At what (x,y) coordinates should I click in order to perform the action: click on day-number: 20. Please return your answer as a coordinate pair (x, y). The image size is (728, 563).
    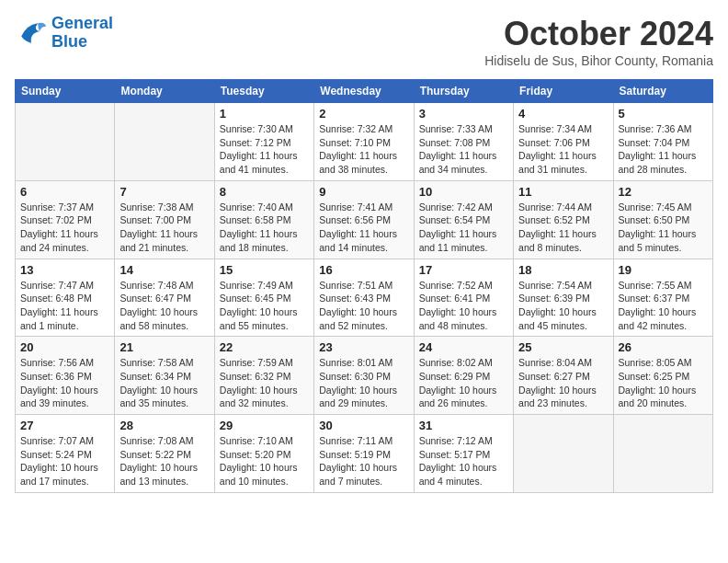
    Looking at the image, I should click on (64, 348).